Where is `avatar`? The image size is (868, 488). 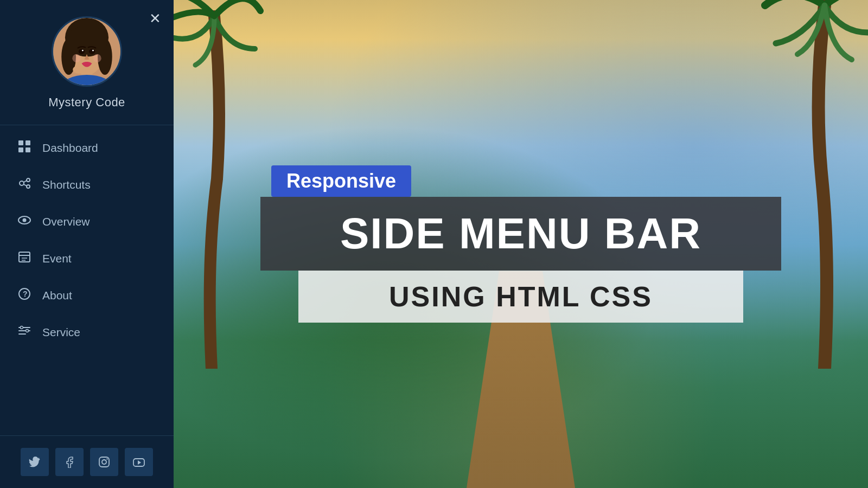 avatar is located at coordinates (87, 52).